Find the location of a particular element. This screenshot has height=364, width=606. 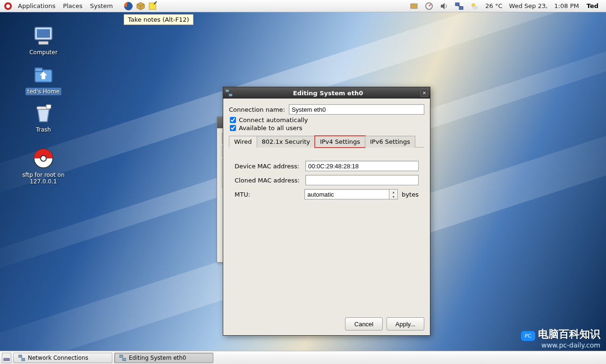

menu-system: System is located at coordinates (101, 6).